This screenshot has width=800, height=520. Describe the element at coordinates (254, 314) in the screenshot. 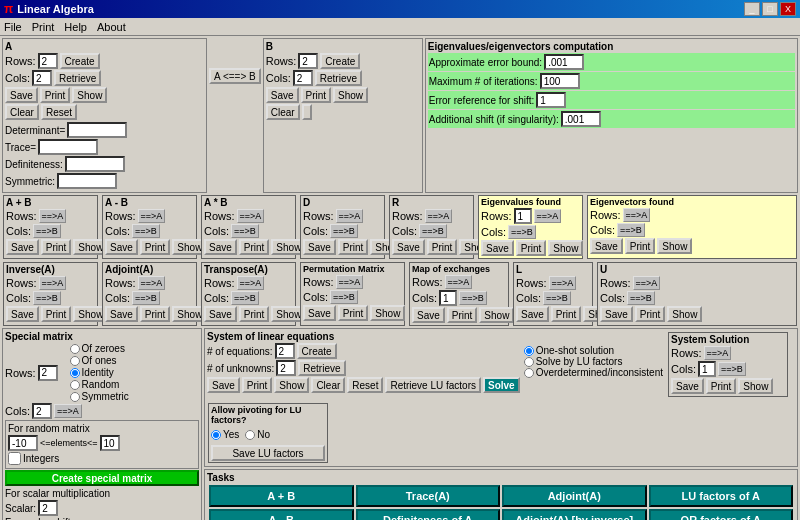

I see `trans-print-btn: Print` at that location.